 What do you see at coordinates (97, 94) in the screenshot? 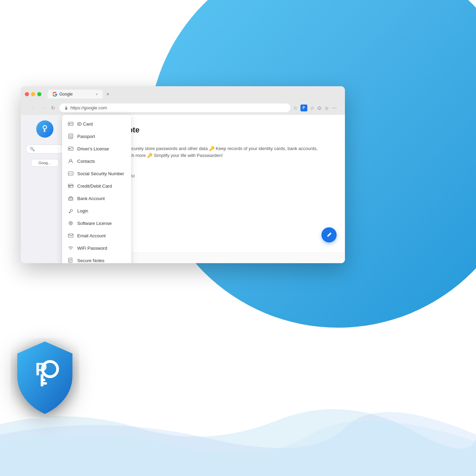
I see `tab-close-icon: ×` at bounding box center [97, 94].